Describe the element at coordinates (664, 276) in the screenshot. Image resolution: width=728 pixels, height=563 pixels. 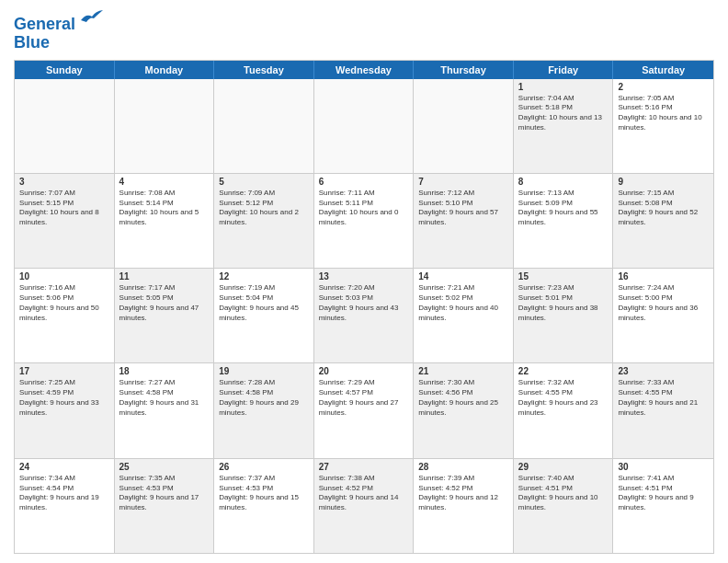
I see `day-number: 16` at that location.